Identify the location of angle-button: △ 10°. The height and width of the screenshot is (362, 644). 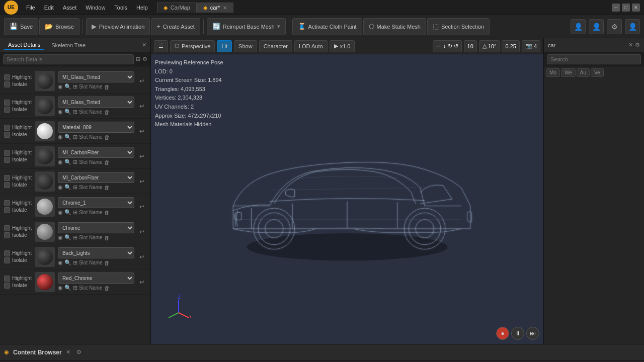
(490, 46).